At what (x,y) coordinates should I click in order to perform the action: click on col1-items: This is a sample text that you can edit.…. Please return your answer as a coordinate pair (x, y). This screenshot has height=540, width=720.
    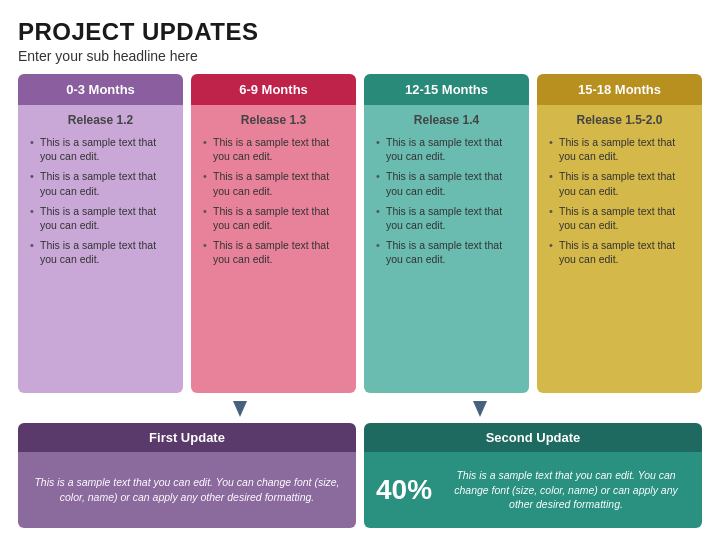
    Looking at the image, I should click on (100, 200).